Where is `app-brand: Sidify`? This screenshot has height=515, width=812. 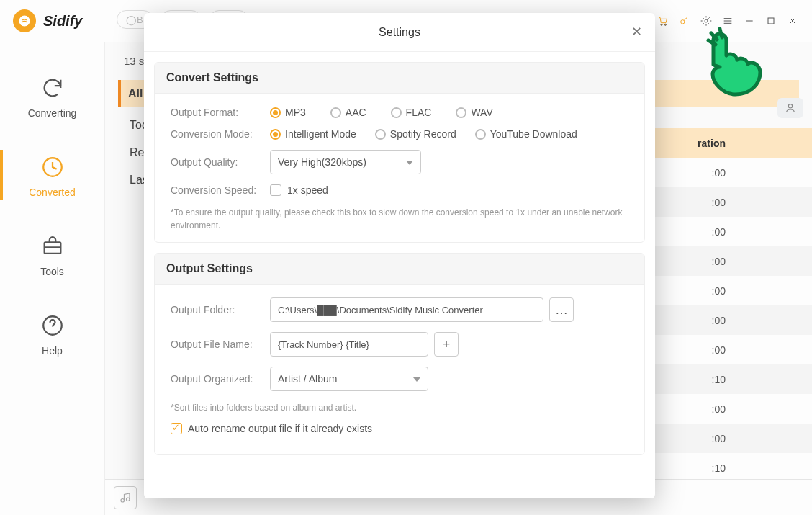
app-brand: Sidify is located at coordinates (63, 22).